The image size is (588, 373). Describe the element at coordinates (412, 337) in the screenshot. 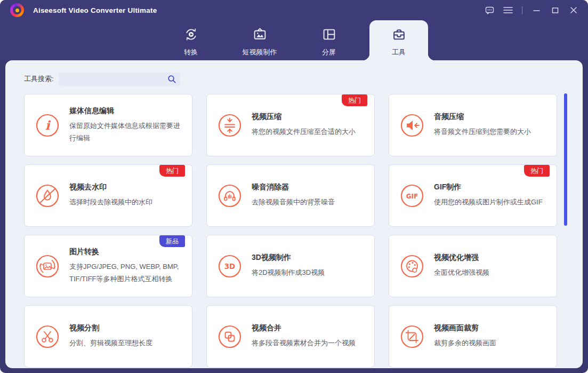

I see `video-crop-icon` at that location.